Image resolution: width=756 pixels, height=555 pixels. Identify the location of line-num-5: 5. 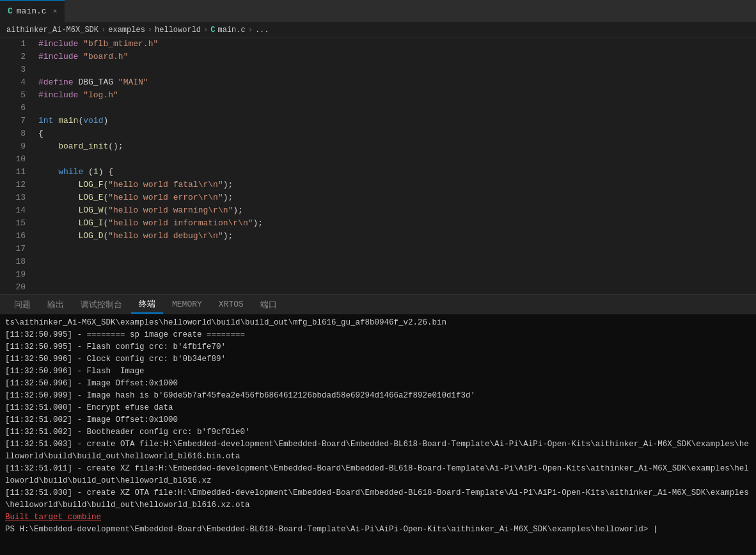
(13, 95).